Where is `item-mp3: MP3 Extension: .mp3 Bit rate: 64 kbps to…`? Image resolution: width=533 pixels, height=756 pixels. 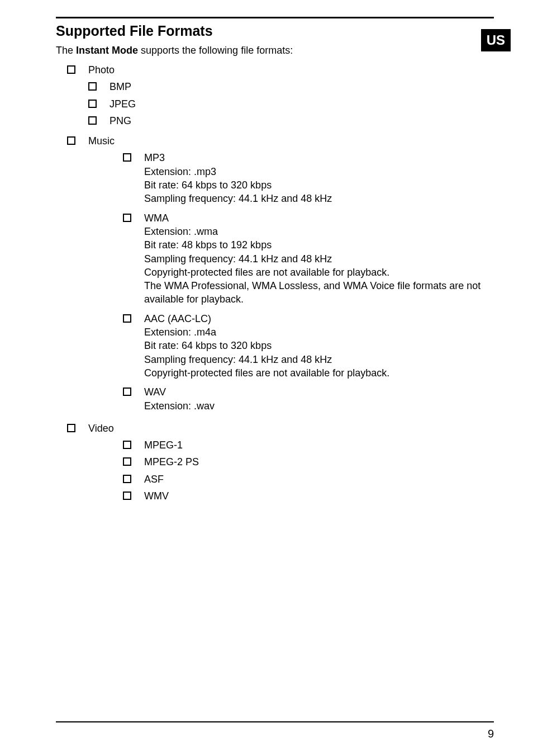 item-mp3: MP3 Extension: .mp3 Bit rate: 64 kbps to… is located at coordinates (308, 179).